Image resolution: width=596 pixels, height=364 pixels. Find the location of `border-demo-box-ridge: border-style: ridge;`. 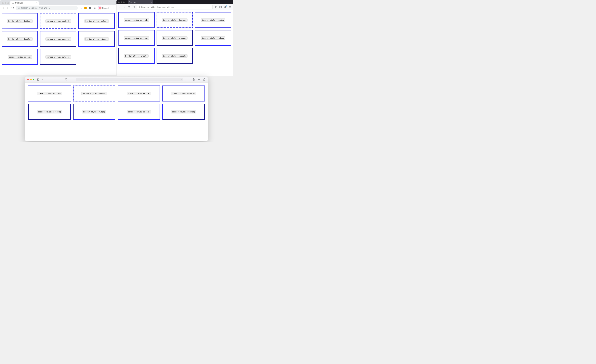

border-demo-box-ridge: border-style: ridge; is located at coordinates (213, 38).